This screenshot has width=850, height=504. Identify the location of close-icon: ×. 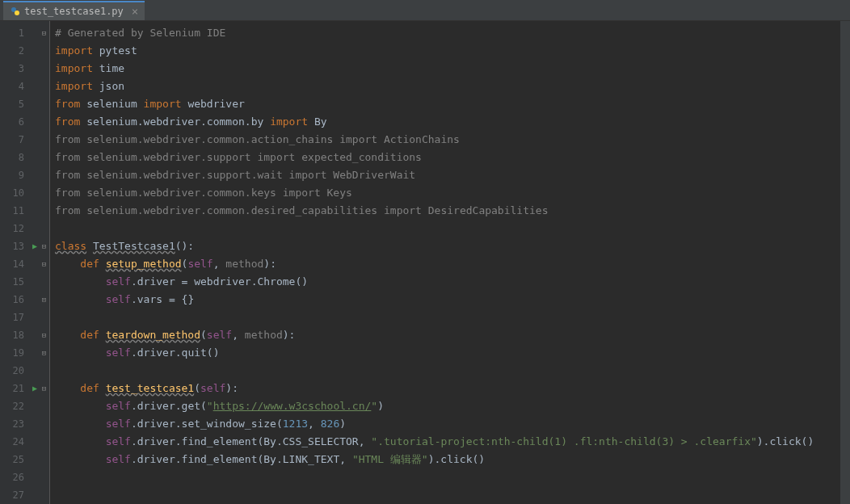
(135, 11).